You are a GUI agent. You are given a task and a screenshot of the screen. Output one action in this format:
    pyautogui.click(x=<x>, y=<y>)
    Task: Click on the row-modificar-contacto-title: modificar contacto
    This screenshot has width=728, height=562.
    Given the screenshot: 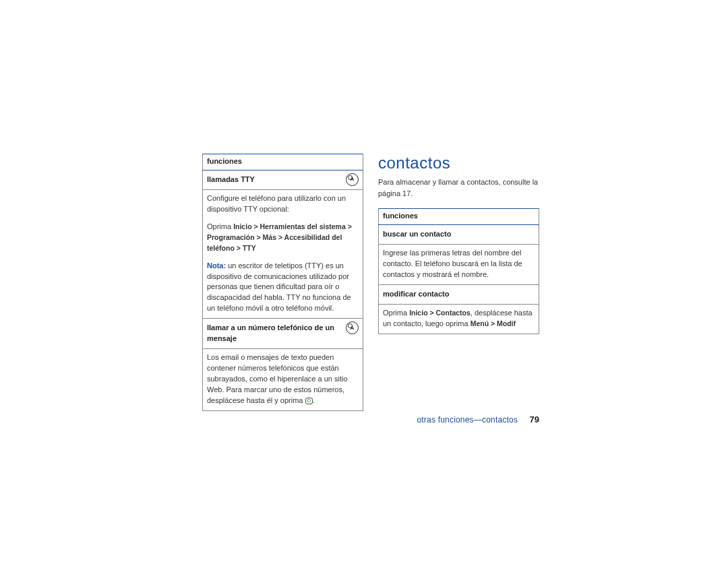 What is the action you would take?
    pyautogui.click(x=459, y=294)
    